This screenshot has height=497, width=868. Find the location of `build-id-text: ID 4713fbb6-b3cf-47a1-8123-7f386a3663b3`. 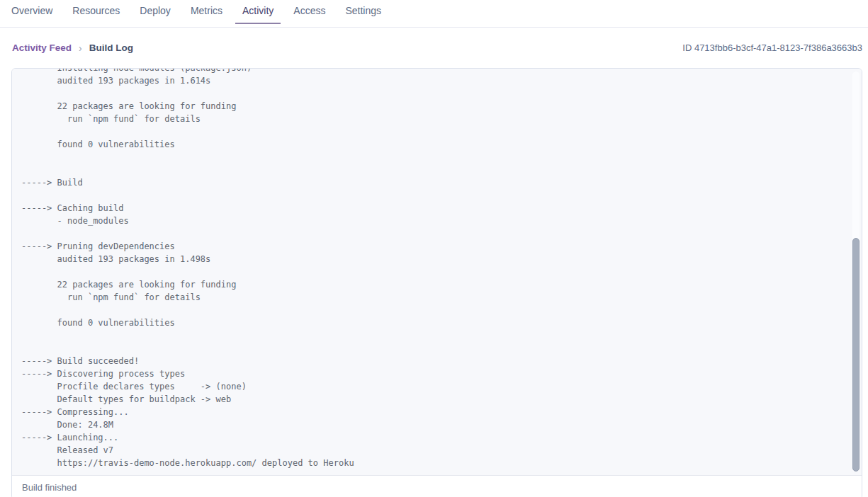

build-id-text: ID 4713fbb6-b3cf-47a1-8123-7f386a3663b3 is located at coordinates (772, 48).